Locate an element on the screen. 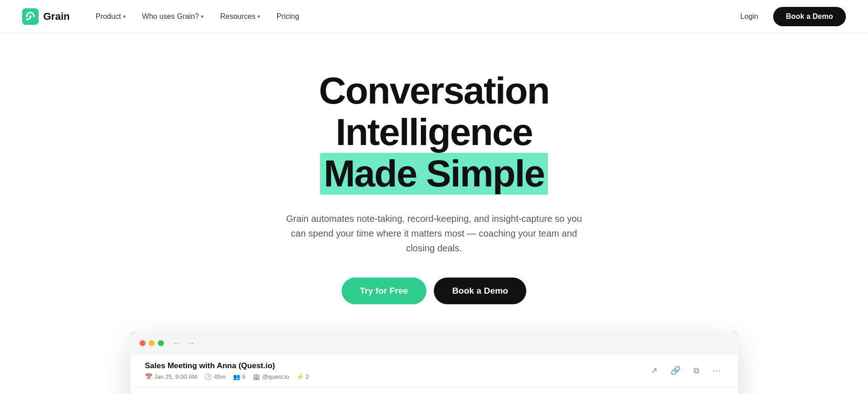  hero-subtitle: Grain automates note-taking, record-keep… is located at coordinates (434, 233).